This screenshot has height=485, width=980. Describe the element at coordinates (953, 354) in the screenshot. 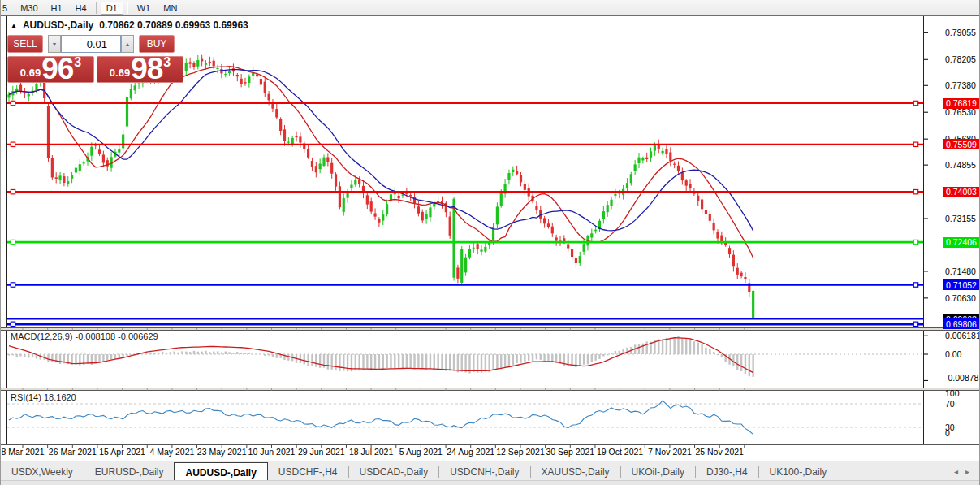

I see `macd-axis-tick: 0.00` at that location.